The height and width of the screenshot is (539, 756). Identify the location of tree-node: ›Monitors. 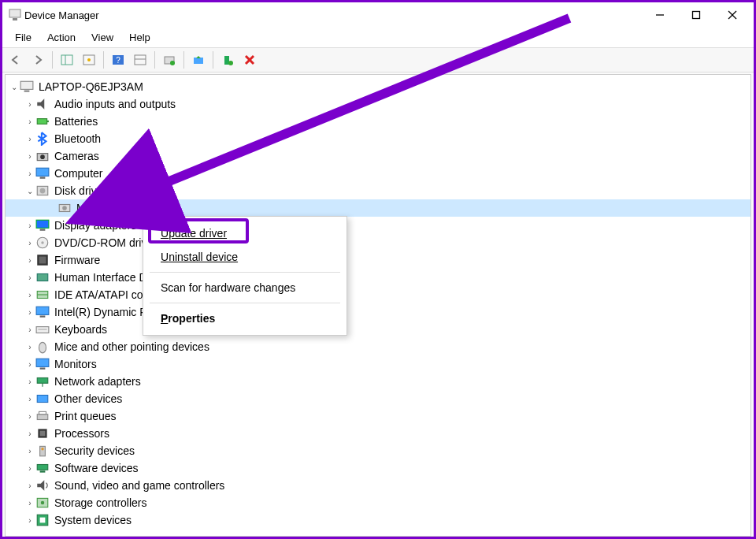
(378, 364).